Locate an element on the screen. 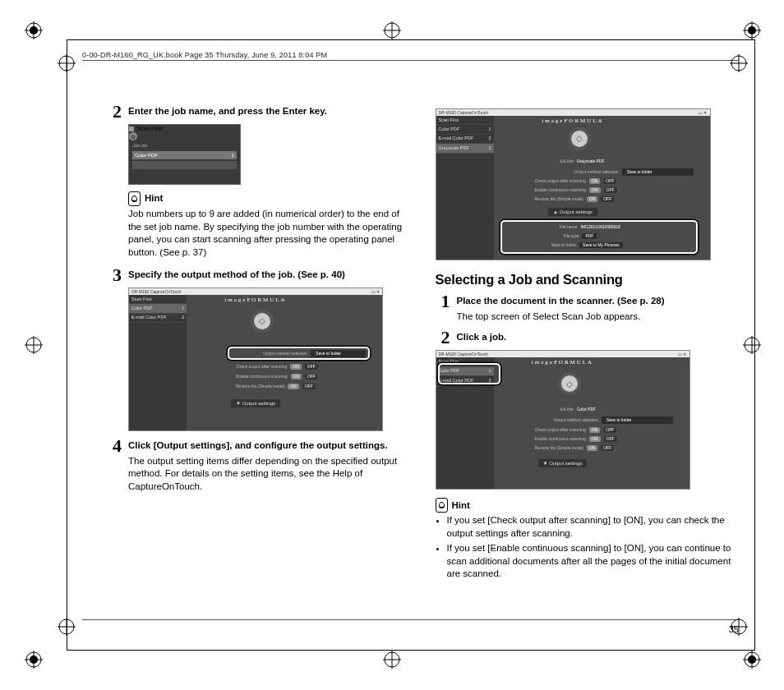  scan-first-dialog: Scan First ✿ Job list Color PDF 1 is located at coordinates (184, 154).